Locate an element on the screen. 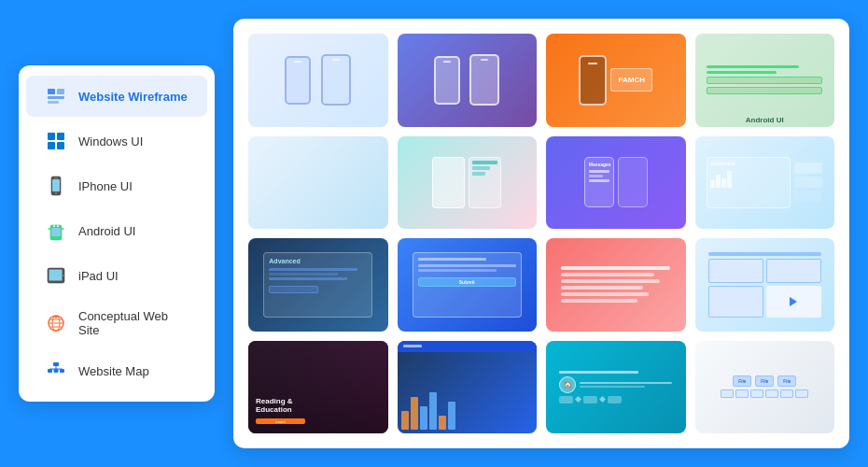 This screenshot has width=868, height=467. ipad-icon is located at coordinates (56, 276).